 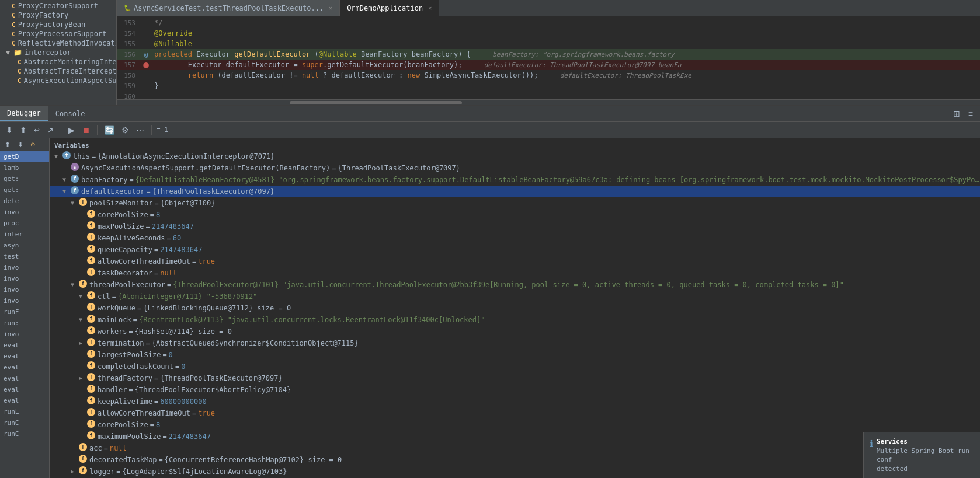 I want to click on tree-item-proxycreator: C ProxyCreatorSupport, so click(x=58, y=6).